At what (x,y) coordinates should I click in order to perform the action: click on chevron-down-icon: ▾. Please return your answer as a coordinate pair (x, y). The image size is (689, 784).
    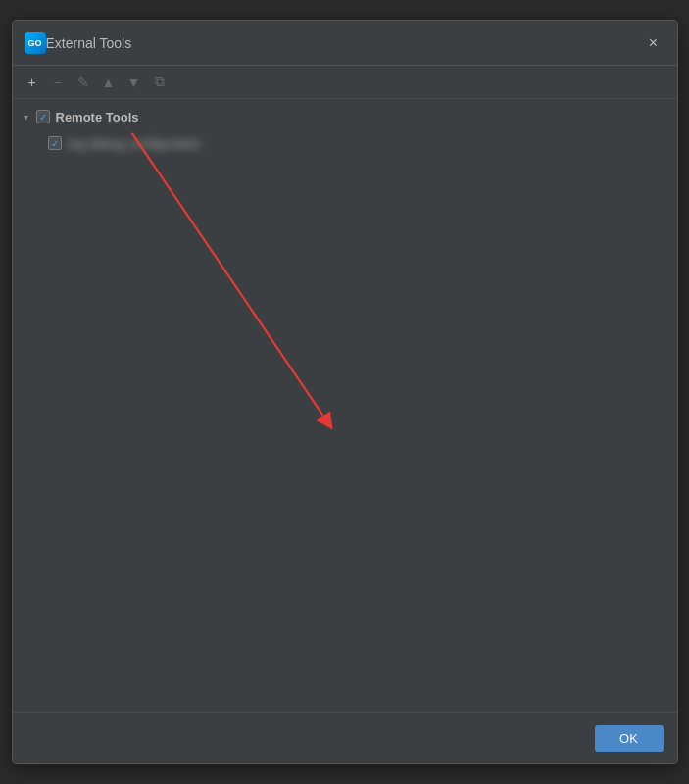
    Looking at the image, I should click on (26, 117).